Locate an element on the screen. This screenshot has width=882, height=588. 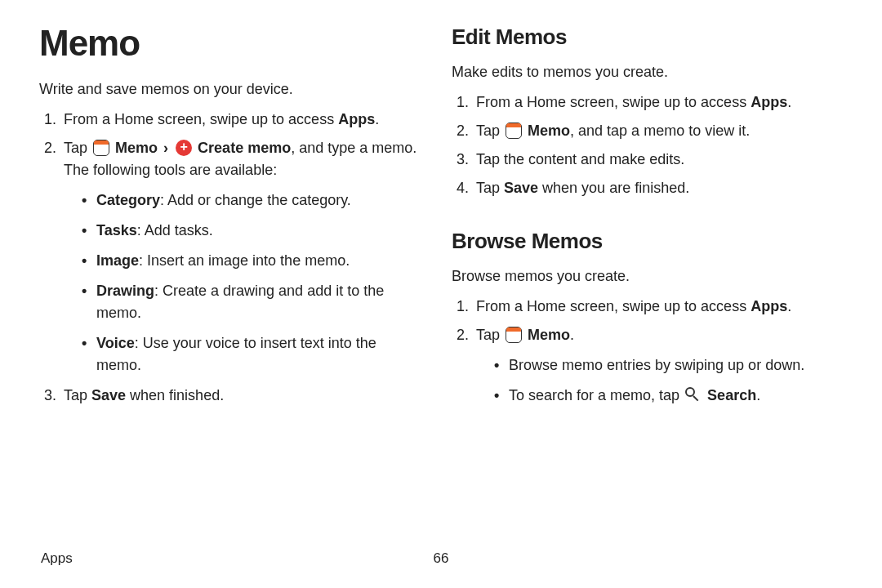
edit-memos-title: Edit Memos is located at coordinates (644, 38).